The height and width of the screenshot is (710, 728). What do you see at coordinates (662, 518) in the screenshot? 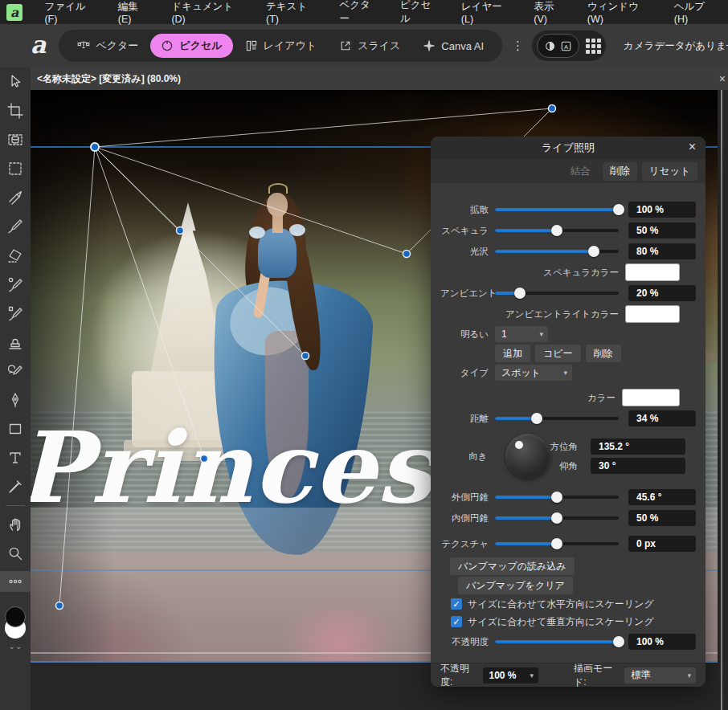
I see `inner-cone-value: 50 %` at bounding box center [662, 518].